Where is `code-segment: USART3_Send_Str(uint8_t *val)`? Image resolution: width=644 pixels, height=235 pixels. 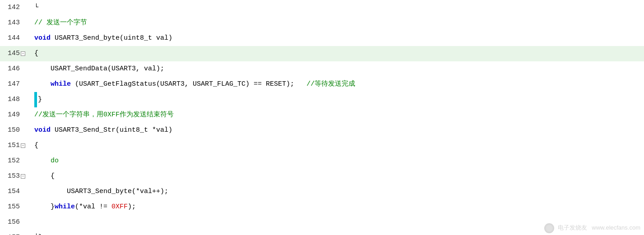 code-segment: USART3_Send_Str(uint8_t *val) is located at coordinates (111, 130).